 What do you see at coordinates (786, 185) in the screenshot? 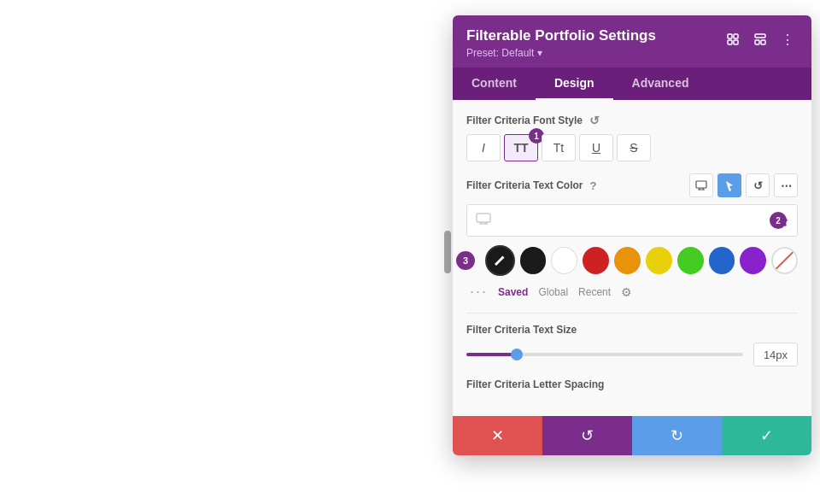
I see `color-more-btn: ⋯` at bounding box center [786, 185].